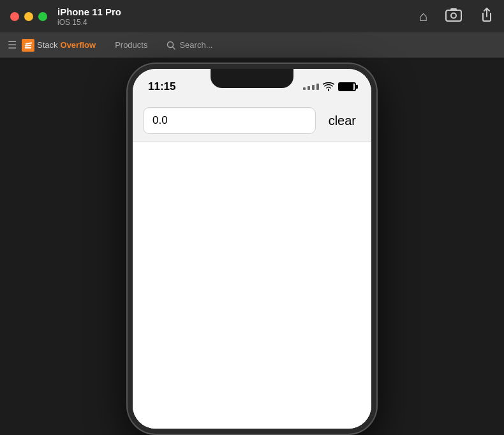  What do you see at coordinates (89, 17) in the screenshot?
I see `device-title: iPhone 11 Pro iOS 15.4` at bounding box center [89, 17].